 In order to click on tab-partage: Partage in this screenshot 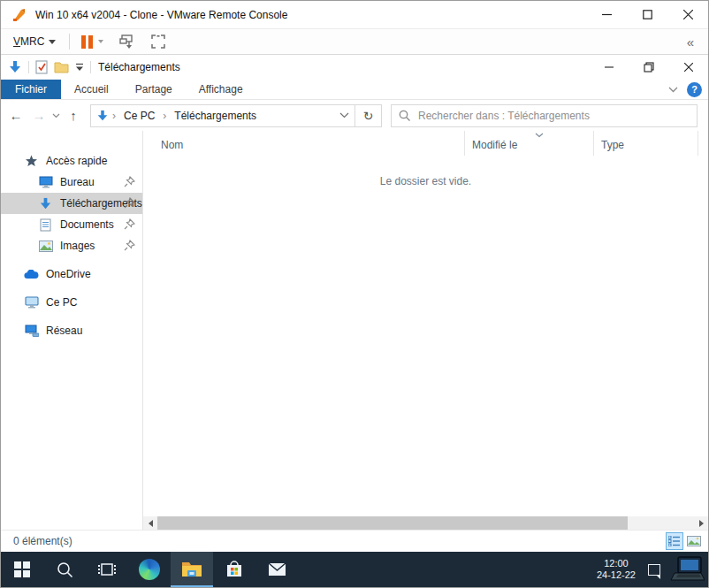, I will do `click(154, 89)`.